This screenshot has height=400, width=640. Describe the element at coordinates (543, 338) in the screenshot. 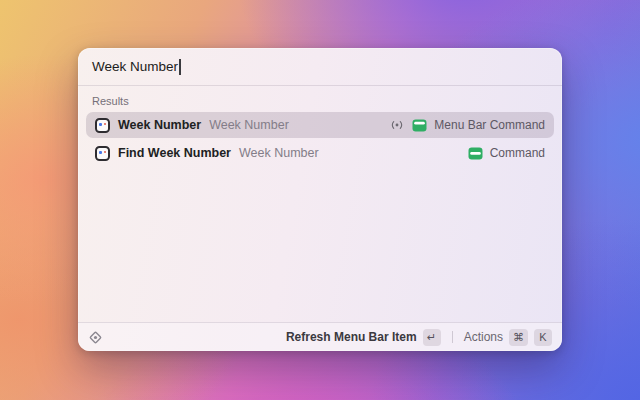

I see `k-key-badge: K` at that location.